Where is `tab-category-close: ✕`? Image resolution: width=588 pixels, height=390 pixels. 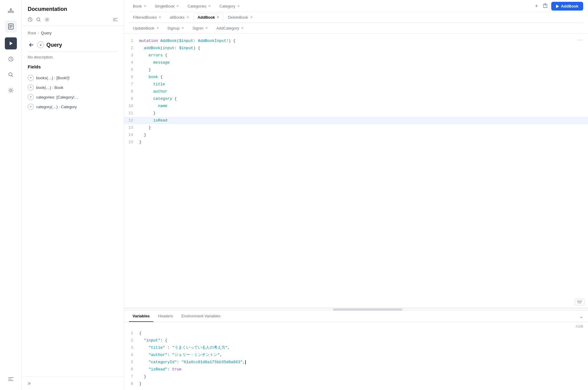 tab-category-close: ✕ is located at coordinates (239, 6).